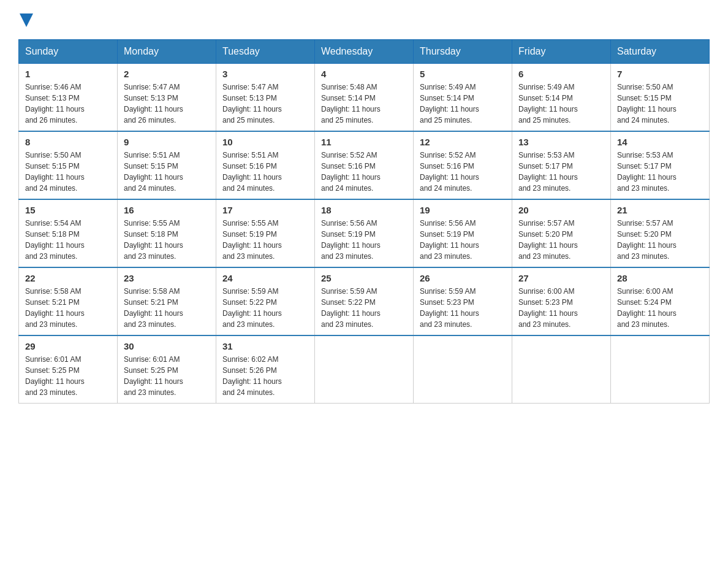 The image size is (728, 563). What do you see at coordinates (167, 240) in the screenshot?
I see `day-info: Sunrise: 5:55 AMSunset: 5:18 PMDaylight:…` at bounding box center [167, 240].